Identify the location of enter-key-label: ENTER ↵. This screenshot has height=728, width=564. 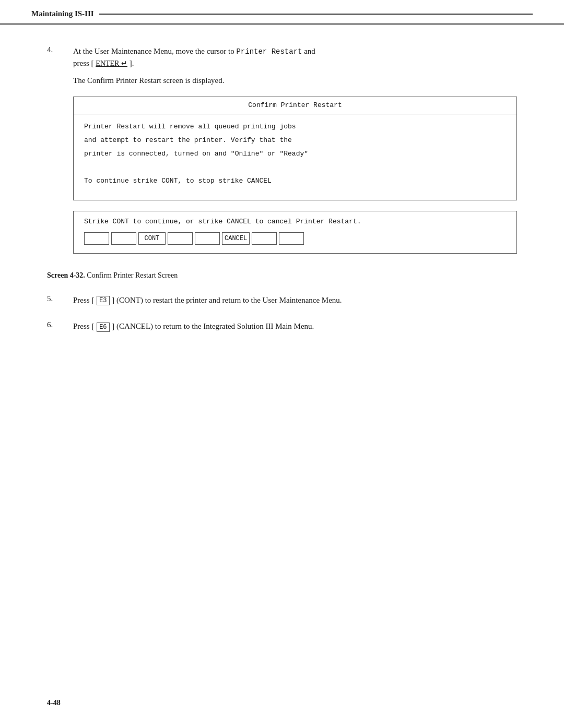
(112, 64).